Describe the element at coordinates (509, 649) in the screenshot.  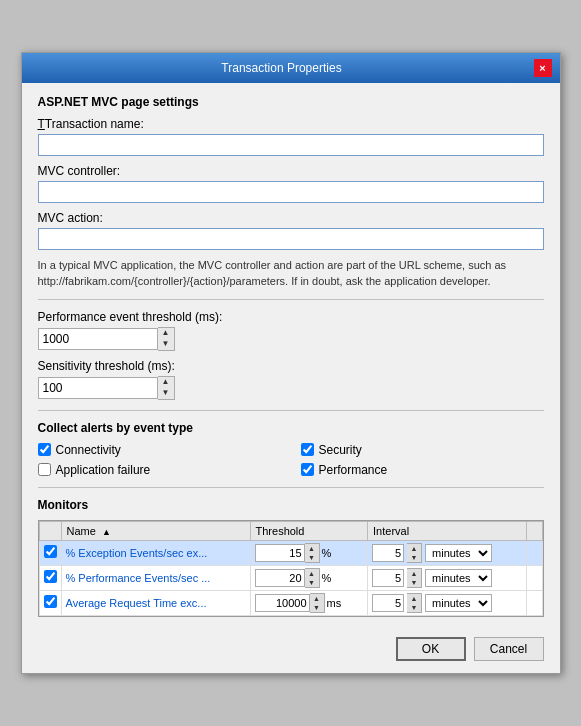
I see `cancel-button: Cancel` at that location.